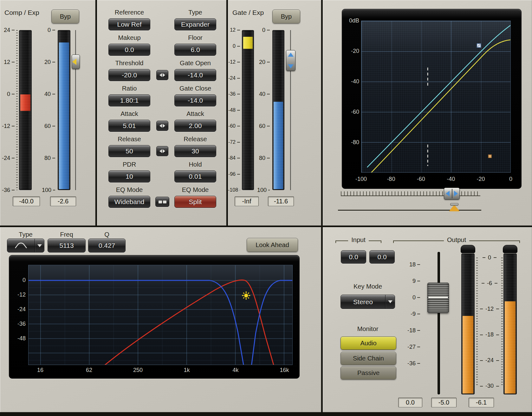  I want to click on transfer-position-handle-cap, so click(454, 204).